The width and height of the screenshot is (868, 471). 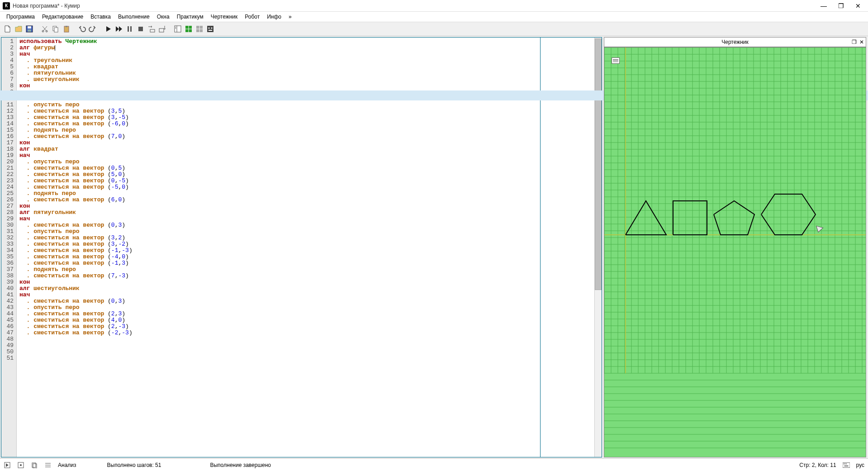 What do you see at coordinates (163, 17) in the screenshot?
I see `menu-item-4: Окна` at bounding box center [163, 17].